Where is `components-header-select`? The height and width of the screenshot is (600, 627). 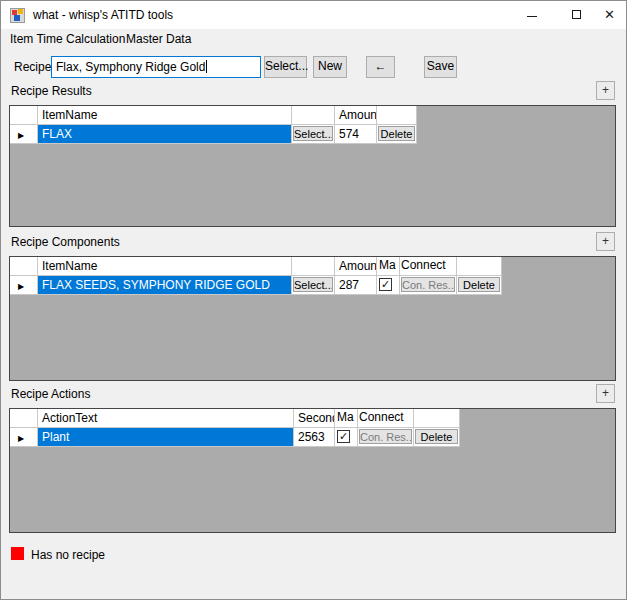
components-header-select is located at coordinates (314, 266).